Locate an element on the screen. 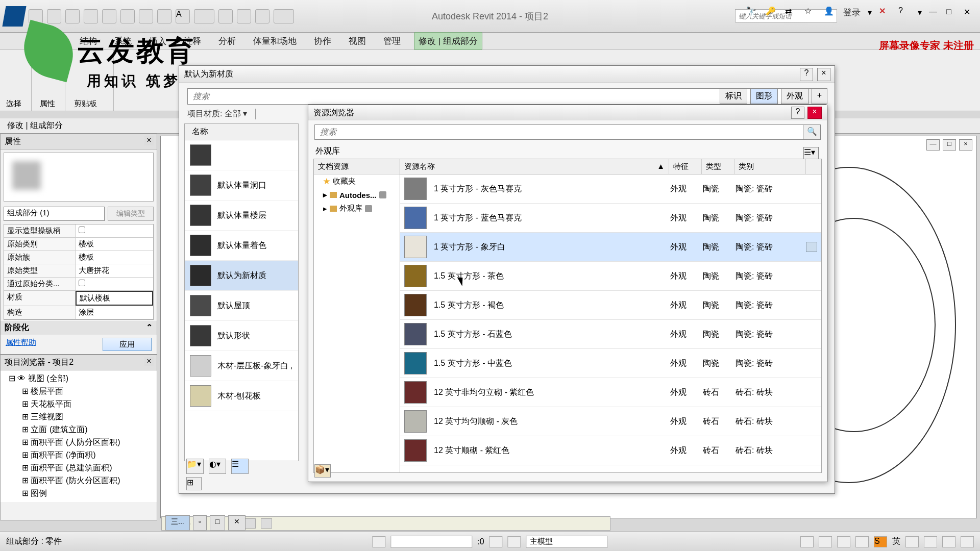 This screenshot has height=551, width=980. add-tab-button: + is located at coordinates (820, 96).